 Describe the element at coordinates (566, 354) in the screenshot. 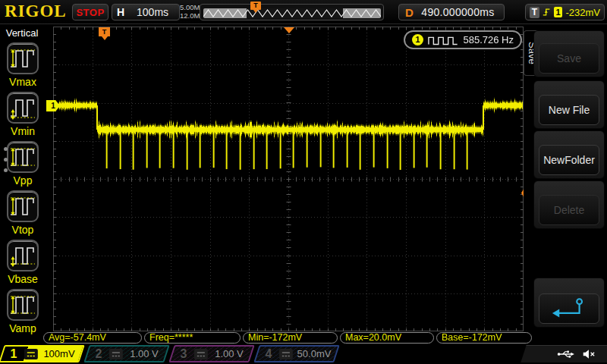

I see `usb-icon` at that location.